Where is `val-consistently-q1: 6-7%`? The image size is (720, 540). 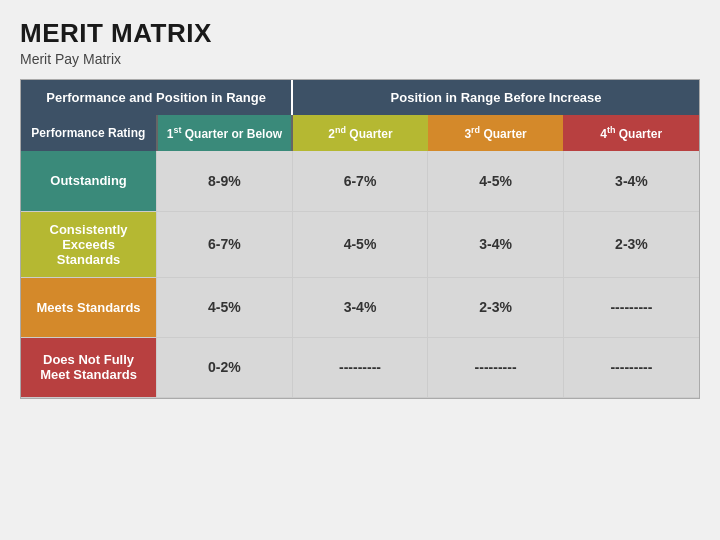
val-consistently-q1: 6-7% is located at coordinates (225, 244).